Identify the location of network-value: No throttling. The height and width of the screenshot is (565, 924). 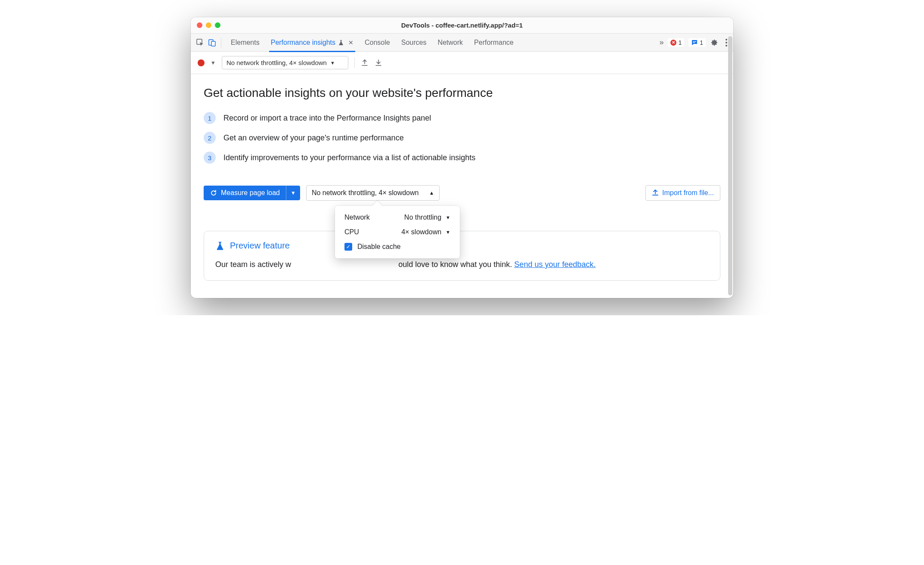
(423, 217).